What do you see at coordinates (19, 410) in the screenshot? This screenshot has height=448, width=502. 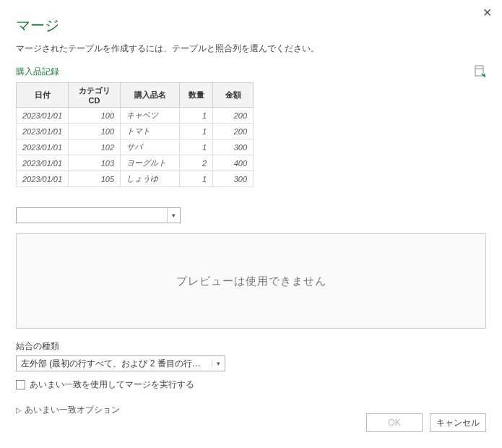 I see `triangle-right-icon: ▷` at bounding box center [19, 410].